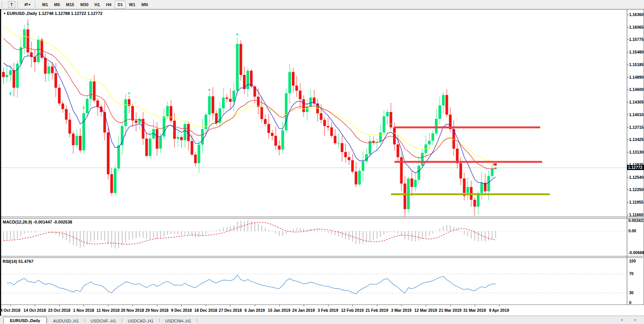  What do you see at coordinates (18, 261) in the screenshot?
I see `rsi-label: RSI(14) 51.4767` at bounding box center [18, 261].